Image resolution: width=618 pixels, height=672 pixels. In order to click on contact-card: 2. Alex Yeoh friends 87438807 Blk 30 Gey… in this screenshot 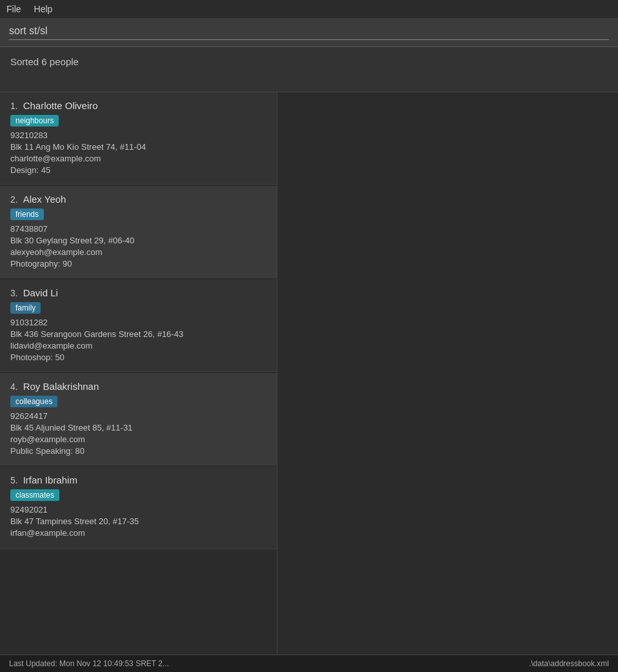, I will do `click(138, 232)`.